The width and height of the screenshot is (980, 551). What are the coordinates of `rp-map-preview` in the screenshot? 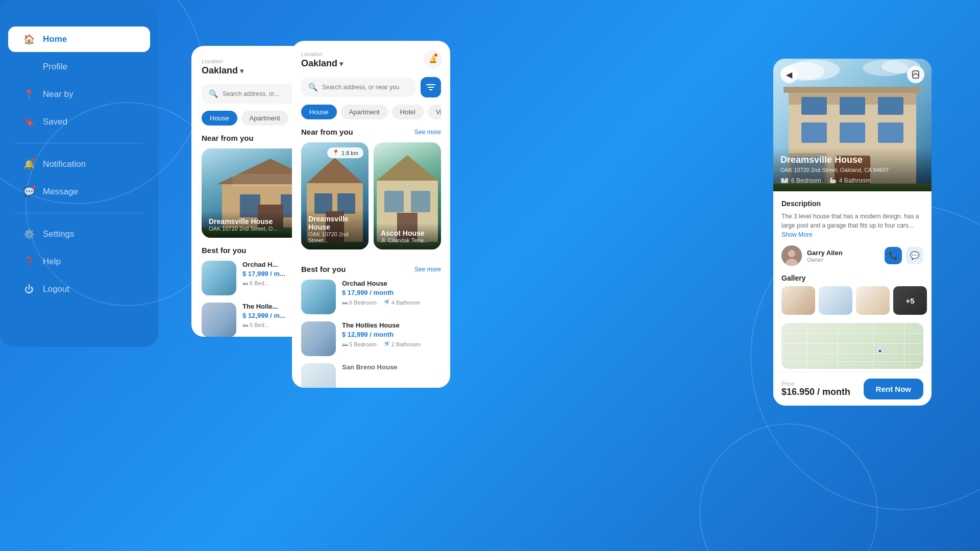 It's located at (852, 346).